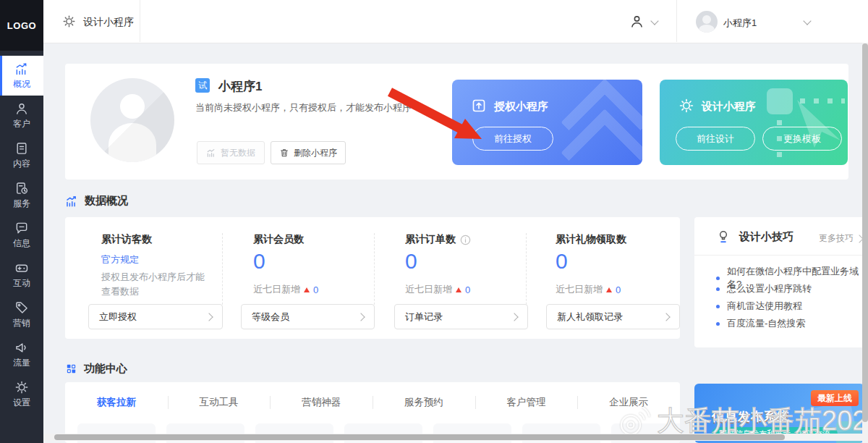 The height and width of the screenshot is (443, 868). I want to click on sidebar-items: 概况 客户 内容, so click(22, 235).